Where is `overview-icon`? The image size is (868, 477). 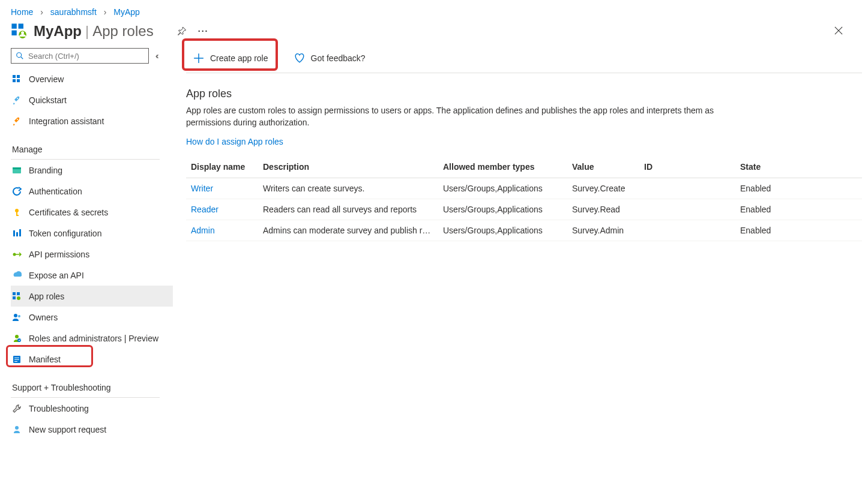
overview-icon is located at coordinates (17, 79).